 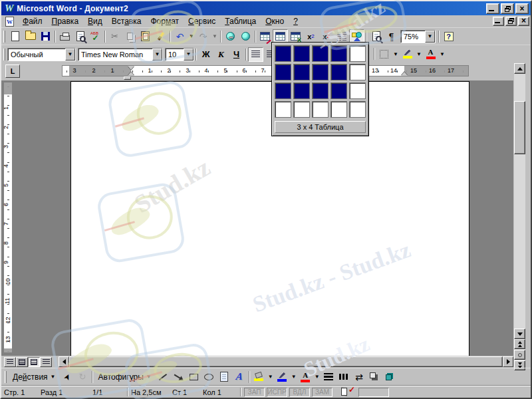 I want to click on insert-hyperlink-button, so click(x=230, y=37).